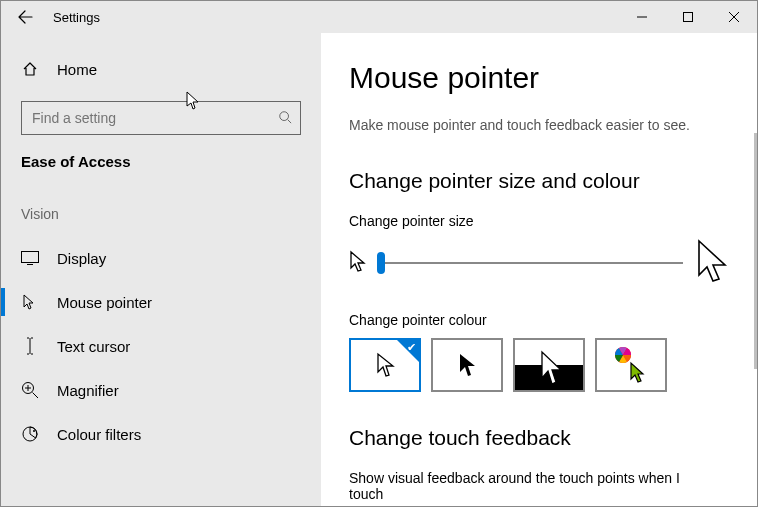 The height and width of the screenshot is (507, 758). Describe the element at coordinates (539, 221) in the screenshot. I see `pointer-size-label: Change pointer size` at that location.